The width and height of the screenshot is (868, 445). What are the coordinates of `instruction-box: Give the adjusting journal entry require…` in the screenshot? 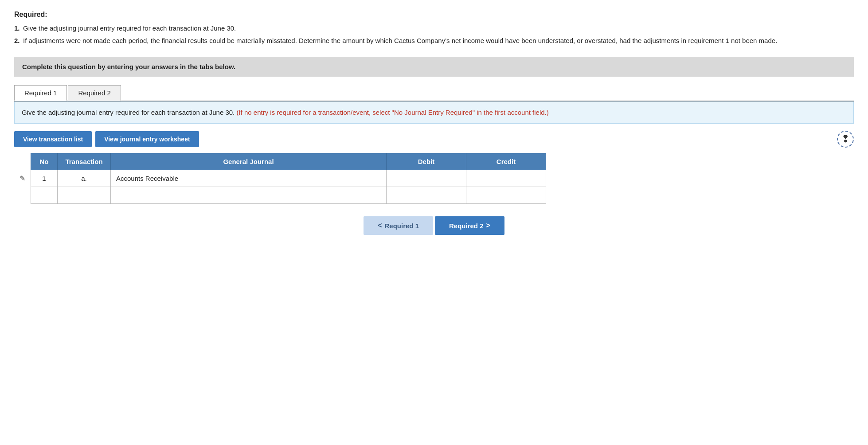 It's located at (434, 113).